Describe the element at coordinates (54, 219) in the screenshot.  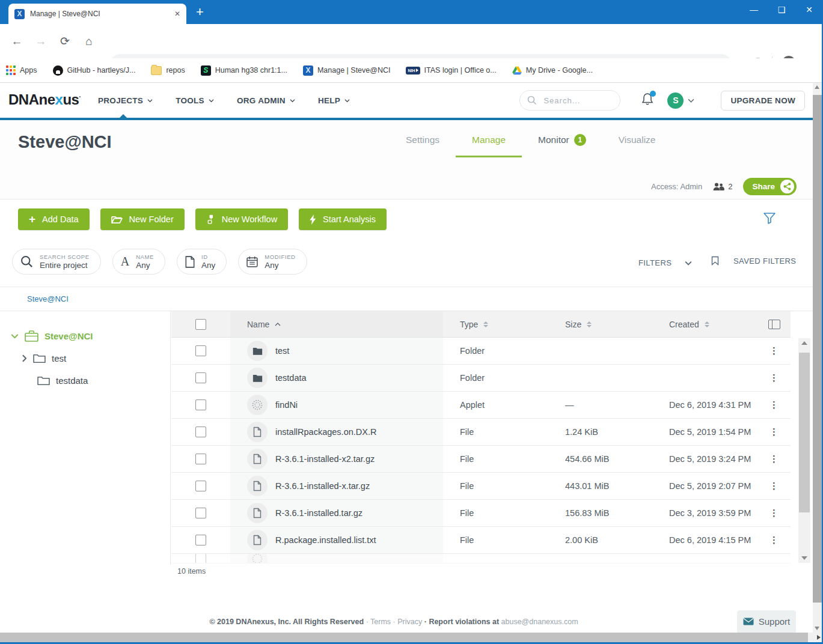
I see `add-data-button: +Add Data` at that location.